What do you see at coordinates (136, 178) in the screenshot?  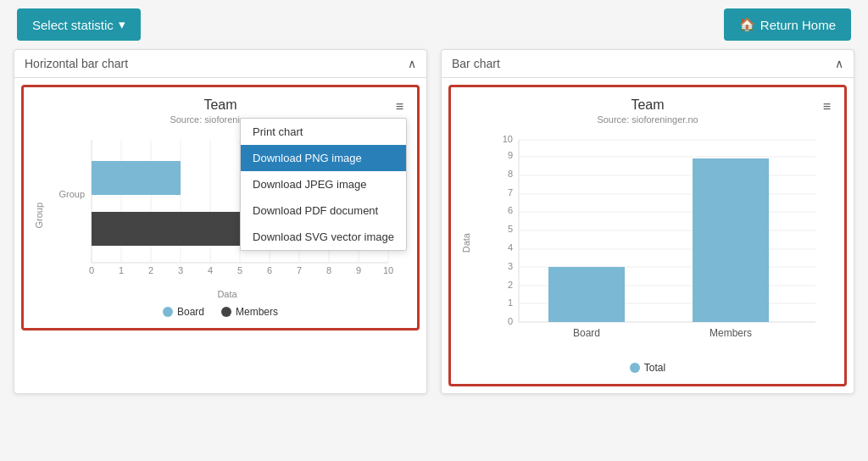 I see `bar-board` at bounding box center [136, 178].